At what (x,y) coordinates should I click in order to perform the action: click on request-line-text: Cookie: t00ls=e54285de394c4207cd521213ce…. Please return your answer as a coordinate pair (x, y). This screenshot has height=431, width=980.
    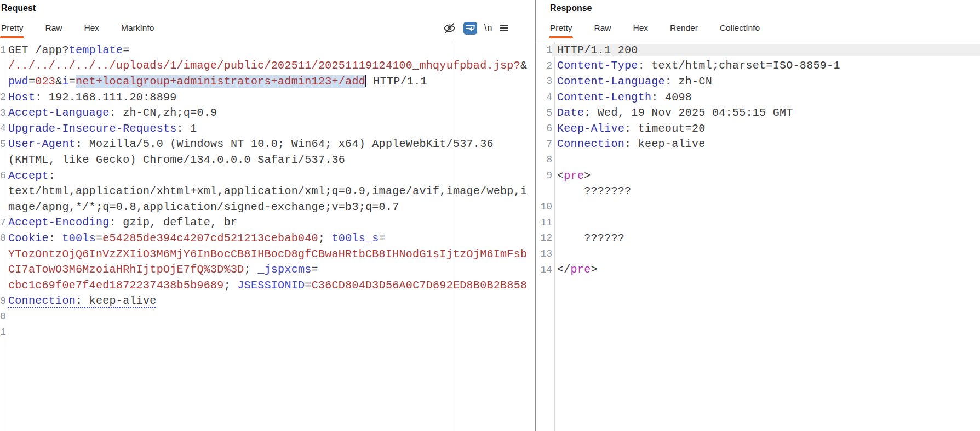
    Looking at the image, I should click on (271, 238).